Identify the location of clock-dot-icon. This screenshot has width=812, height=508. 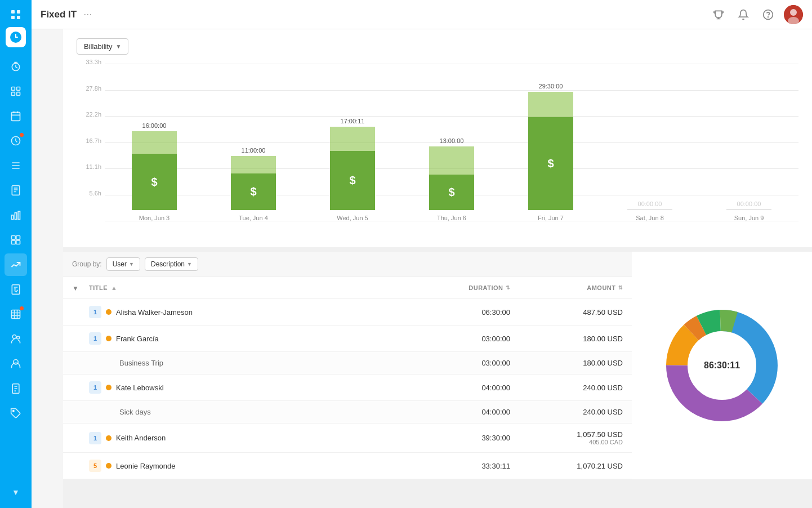
(16, 141).